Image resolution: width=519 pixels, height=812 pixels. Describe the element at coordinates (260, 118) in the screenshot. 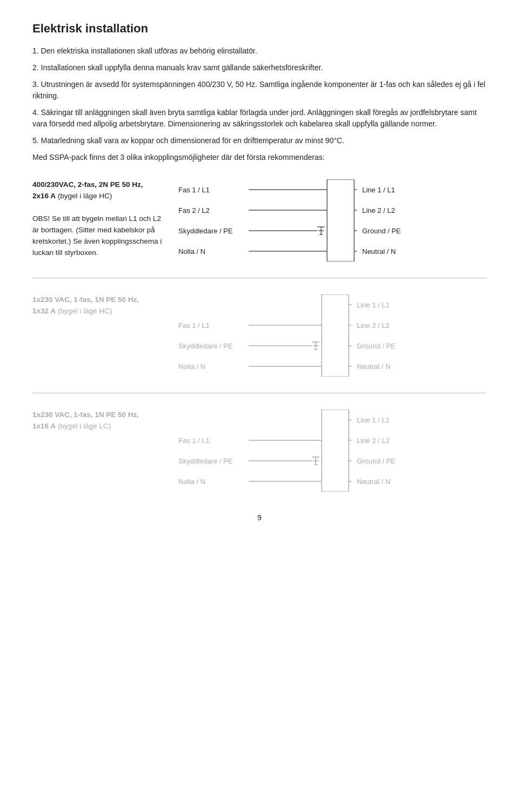

I see `paragraph-4: 4. Säkringar till anläggningen skall äve…` at that location.